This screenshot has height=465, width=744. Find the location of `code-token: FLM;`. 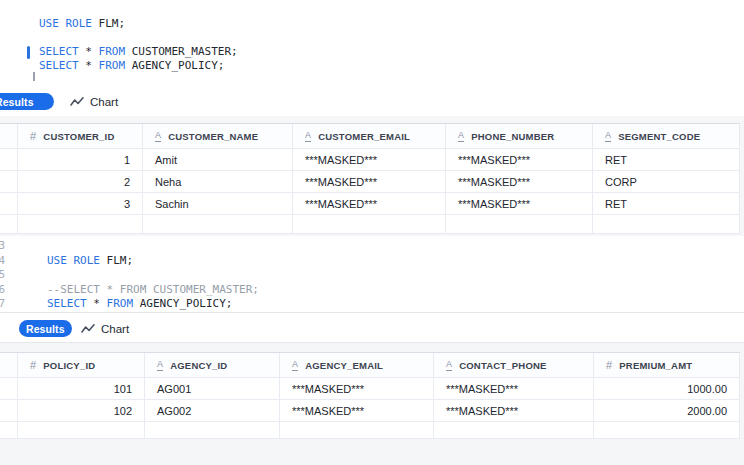

code-token: FLM; is located at coordinates (112, 24).